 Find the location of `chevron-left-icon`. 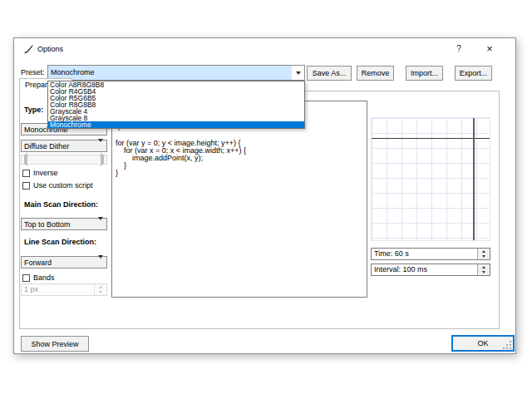

chevron-left-icon is located at coordinates (26, 160).